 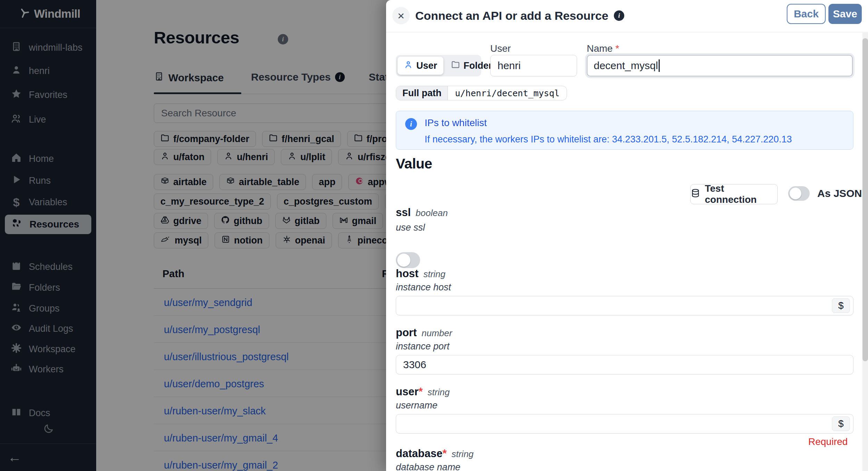 What do you see at coordinates (845, 14) in the screenshot?
I see `save-button: Save` at bounding box center [845, 14].